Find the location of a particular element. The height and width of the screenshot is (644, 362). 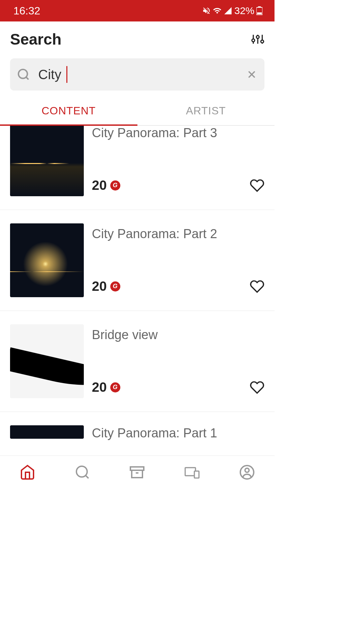

clear-icon is located at coordinates (252, 74).